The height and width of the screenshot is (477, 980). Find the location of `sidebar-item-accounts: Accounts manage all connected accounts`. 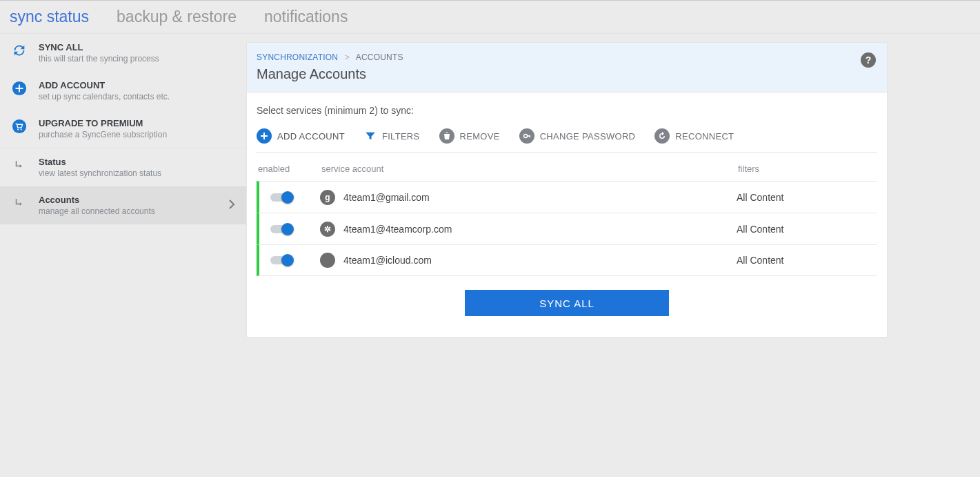

sidebar-item-accounts: Accounts manage all connected accounts is located at coordinates (123, 206).